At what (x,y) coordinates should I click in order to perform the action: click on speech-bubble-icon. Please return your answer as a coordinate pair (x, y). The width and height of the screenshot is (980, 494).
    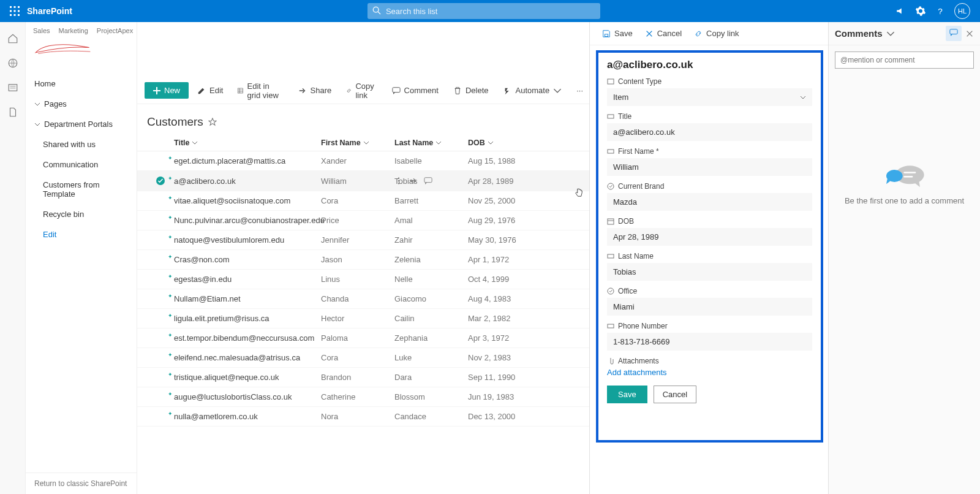
    Looking at the image, I should click on (954, 32).